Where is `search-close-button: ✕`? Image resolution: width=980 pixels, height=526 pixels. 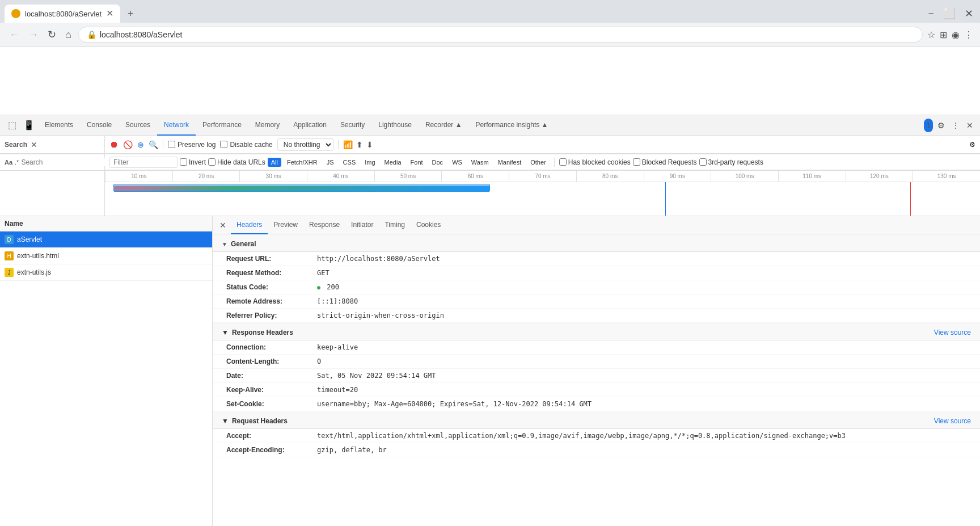
search-close-button: ✕ is located at coordinates (34, 145).